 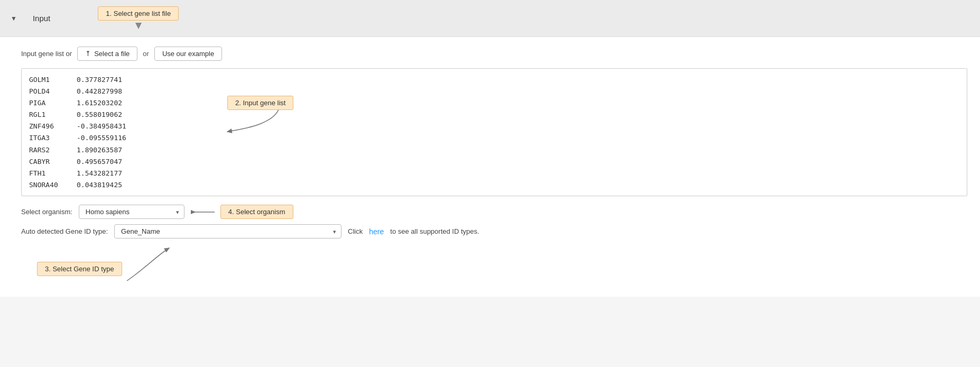 I want to click on table-row: ZNF496-0.384958431, so click(x=494, y=126).